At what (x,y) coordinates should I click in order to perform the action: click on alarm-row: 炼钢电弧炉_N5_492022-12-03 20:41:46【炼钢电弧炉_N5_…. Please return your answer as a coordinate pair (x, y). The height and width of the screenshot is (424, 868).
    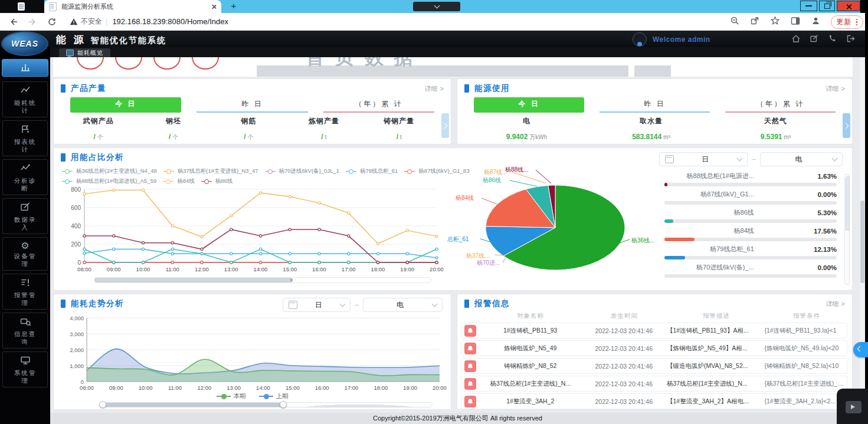
    Looking at the image, I should click on (654, 348).